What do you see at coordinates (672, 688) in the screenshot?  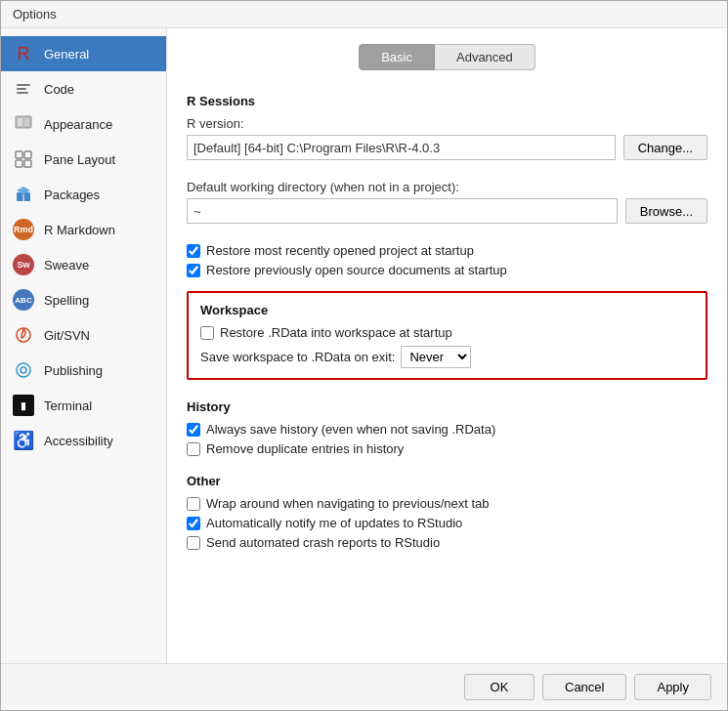 I see `apply-button: Apply` at bounding box center [672, 688].